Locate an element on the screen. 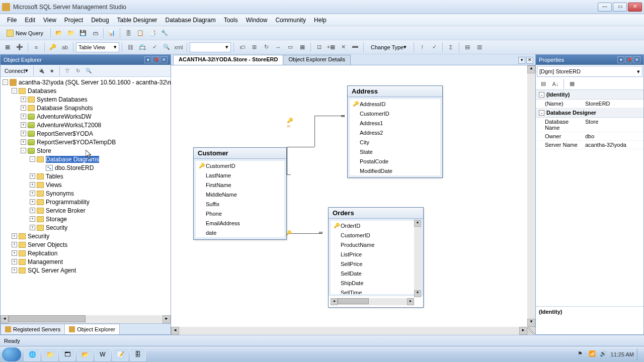 The height and width of the screenshot is (362, 644). menu-edit: Edit is located at coordinates (30, 20).